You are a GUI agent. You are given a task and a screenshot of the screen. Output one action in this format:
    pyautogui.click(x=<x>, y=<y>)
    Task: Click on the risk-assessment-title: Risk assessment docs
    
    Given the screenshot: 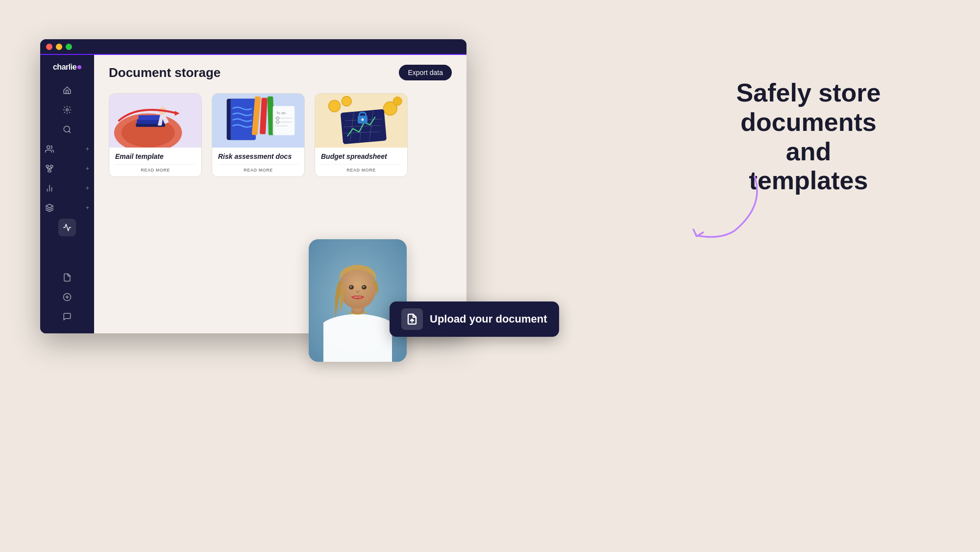 What is the action you would take?
    pyautogui.click(x=258, y=156)
    